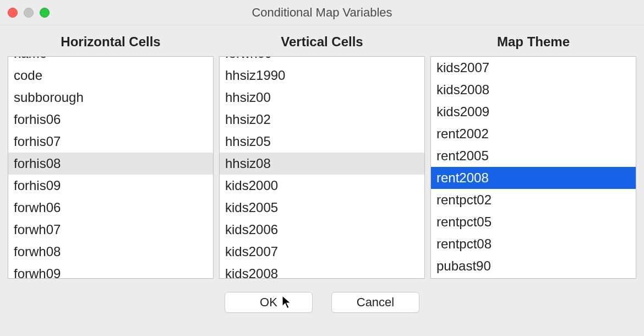 The height and width of the screenshot is (336, 644). I want to click on list-item: forhis06, so click(111, 120).